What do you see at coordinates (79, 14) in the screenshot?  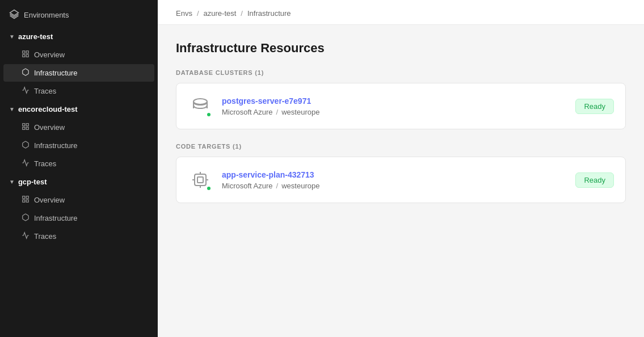 I see `sidebar-header: Environments` at bounding box center [79, 14].